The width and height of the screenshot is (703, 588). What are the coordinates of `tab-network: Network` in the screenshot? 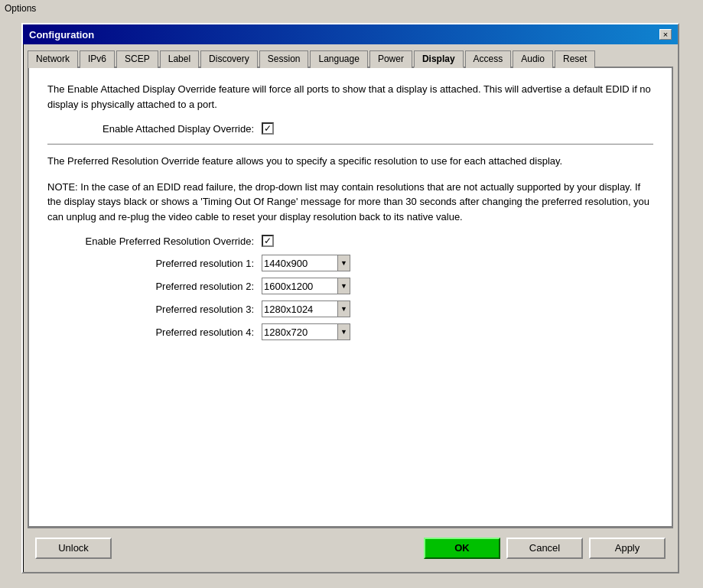 It's located at (53, 60).